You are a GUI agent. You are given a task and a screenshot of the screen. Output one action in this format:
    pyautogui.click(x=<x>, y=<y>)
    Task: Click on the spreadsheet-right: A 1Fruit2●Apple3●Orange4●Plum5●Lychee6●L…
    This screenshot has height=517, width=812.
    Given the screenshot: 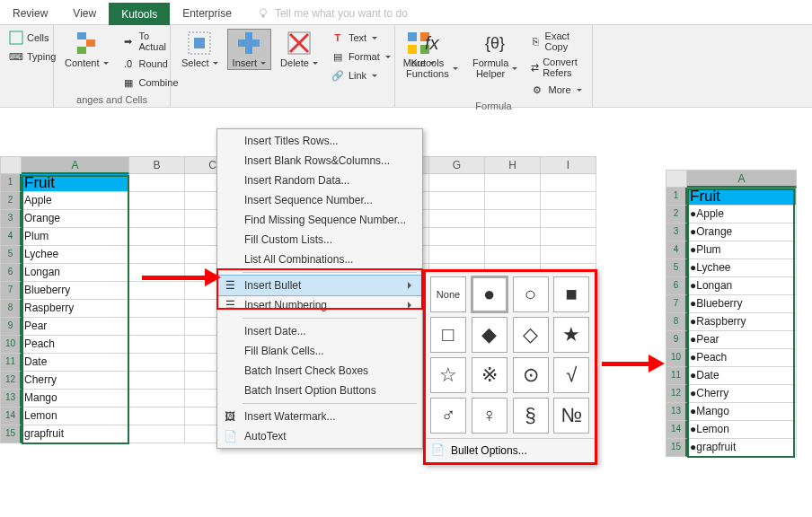 What is the action you would take?
    pyautogui.click(x=731, y=313)
    